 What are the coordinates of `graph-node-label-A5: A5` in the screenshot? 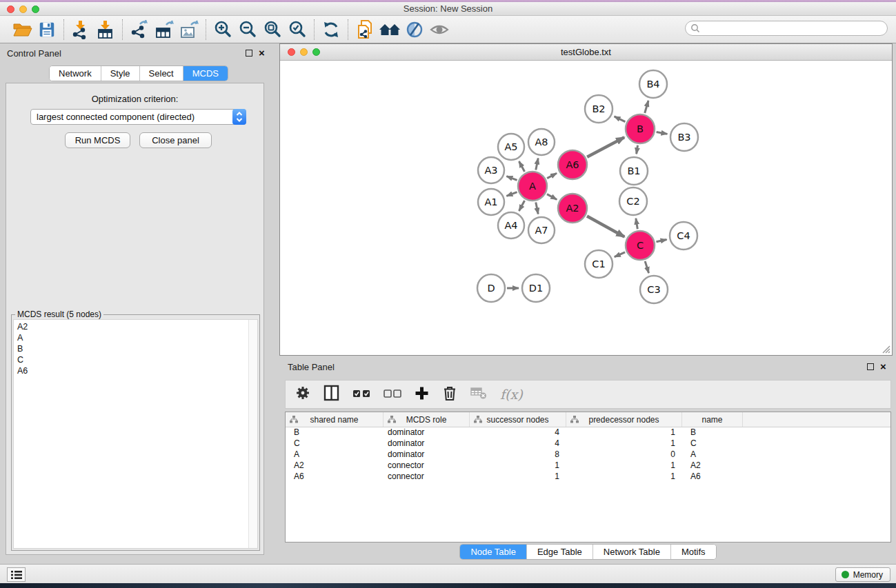 It's located at (510, 147).